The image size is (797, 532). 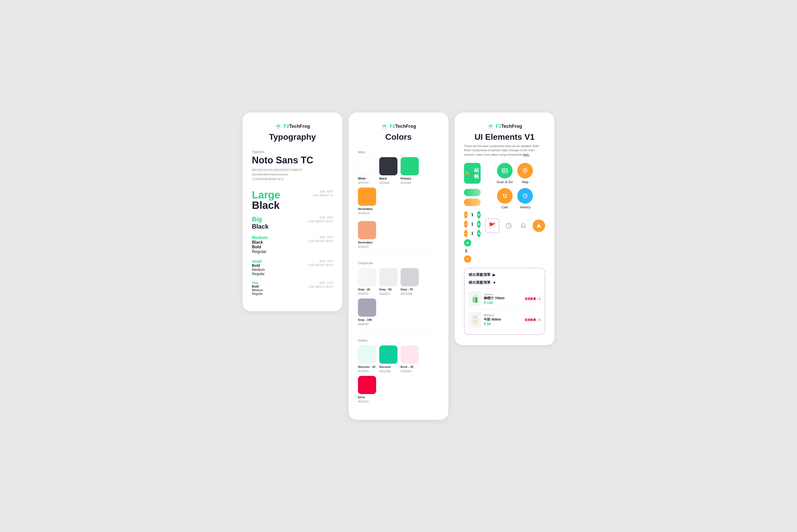 I want to click on history-button: History, so click(x=525, y=198).